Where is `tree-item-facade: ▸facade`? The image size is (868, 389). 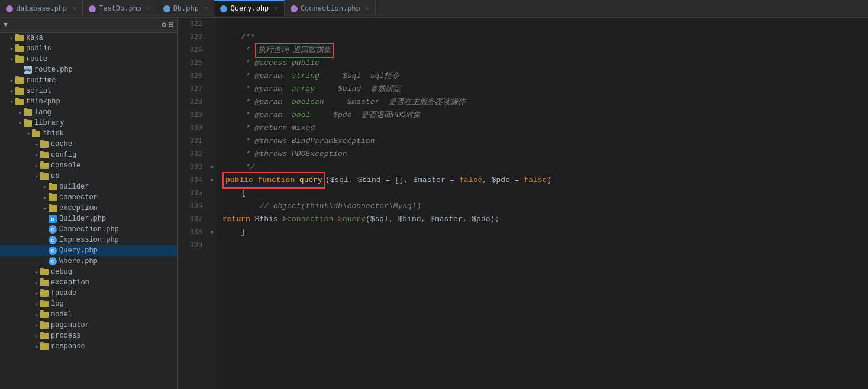 tree-item-facade: ▸facade is located at coordinates (89, 293).